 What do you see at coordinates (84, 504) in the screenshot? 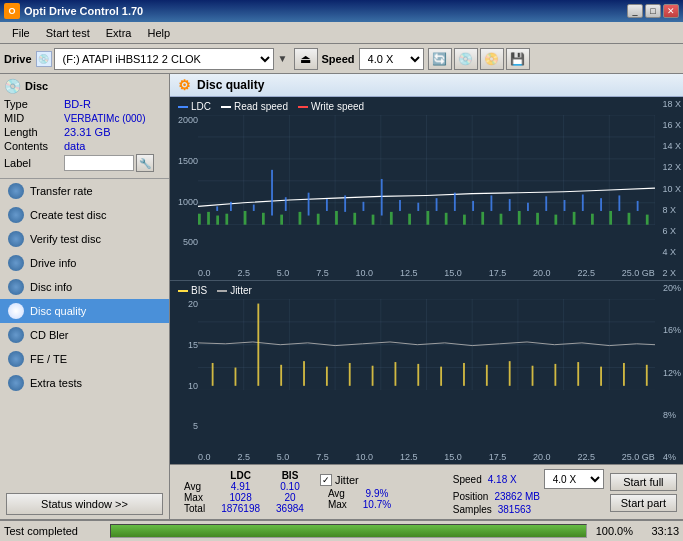
I see `status-window-button: Status window >>` at bounding box center [84, 504].